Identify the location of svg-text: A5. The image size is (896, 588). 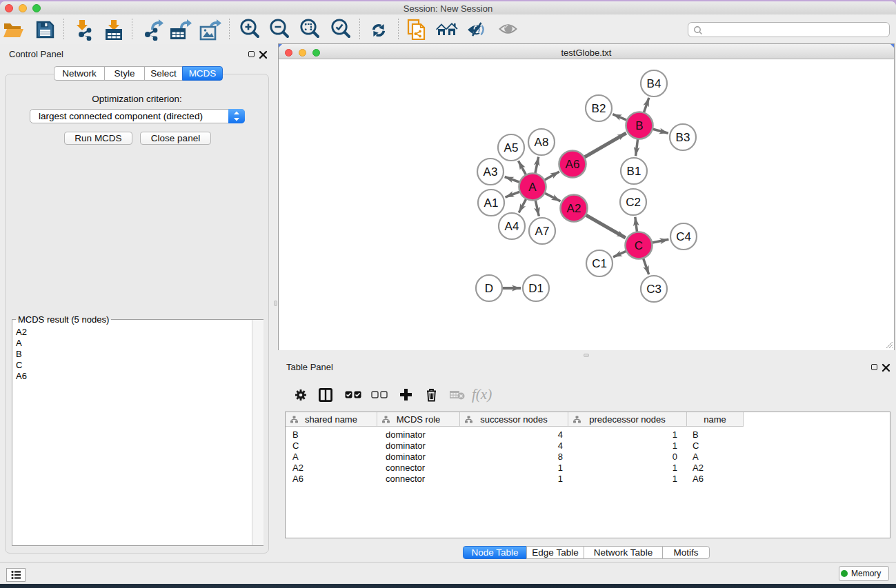
(512, 148).